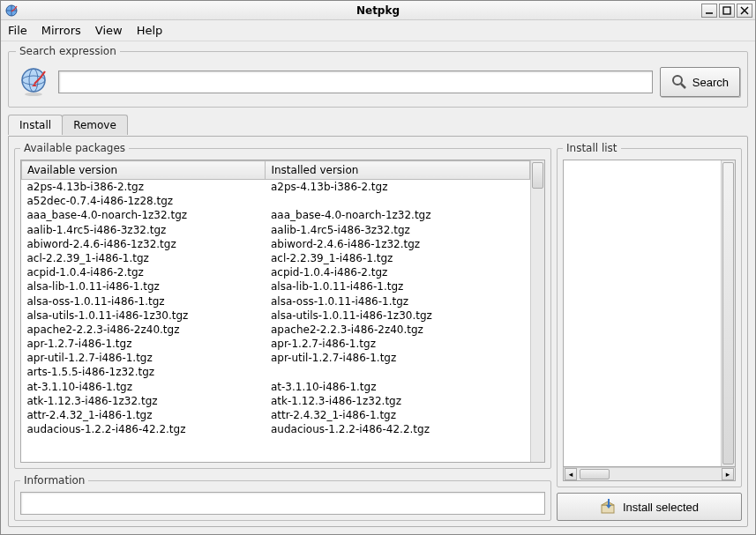 The width and height of the screenshot is (756, 535). Describe the element at coordinates (109, 30) in the screenshot. I see `menu-view: View` at that location.